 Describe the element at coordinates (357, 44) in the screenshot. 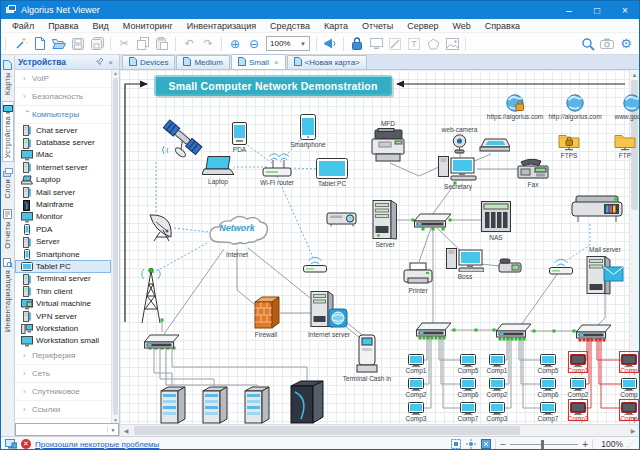

I see `lock-icon` at that location.